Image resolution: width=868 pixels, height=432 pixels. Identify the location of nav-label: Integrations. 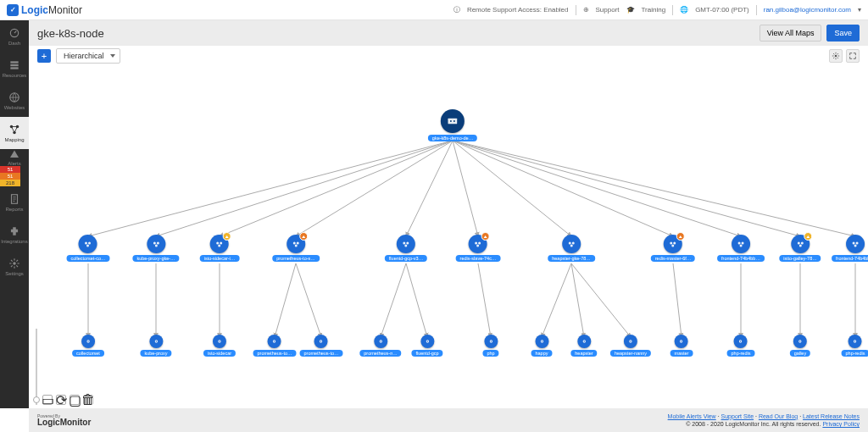
(14, 241).